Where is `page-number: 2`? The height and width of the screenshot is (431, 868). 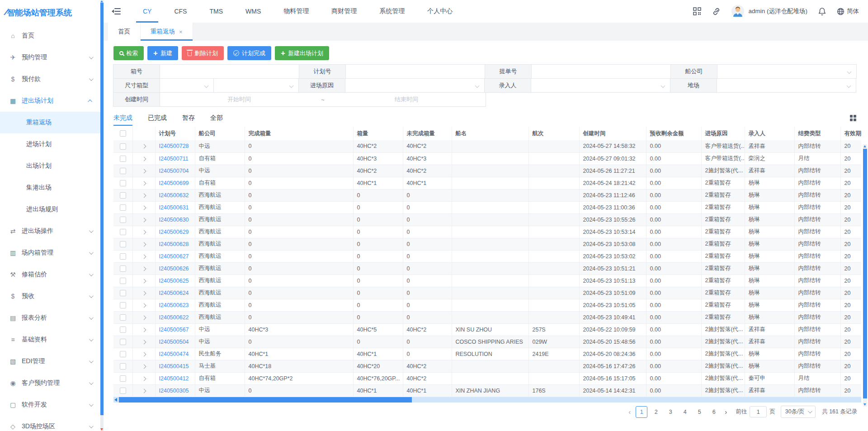
page-number: 2 is located at coordinates (656, 412).